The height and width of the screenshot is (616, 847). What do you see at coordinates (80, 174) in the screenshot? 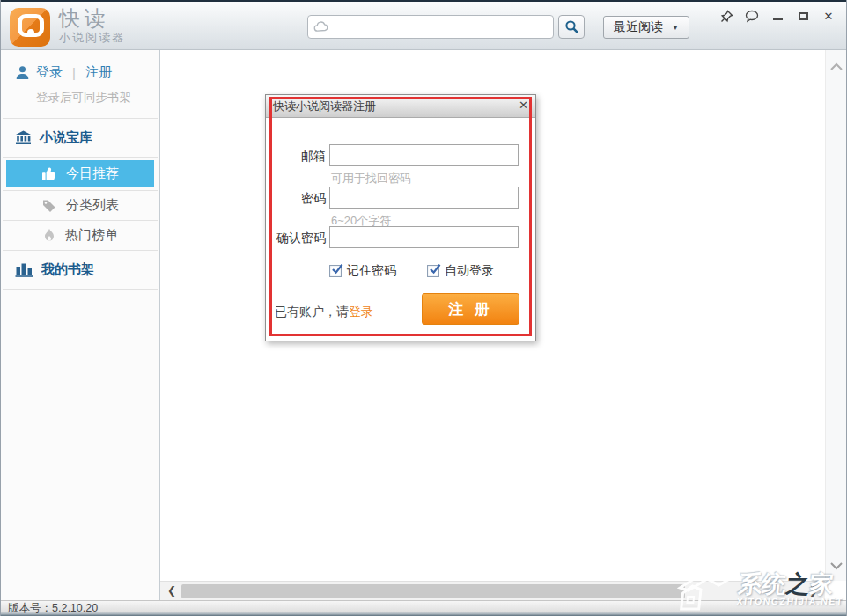
I see `sidebar-item-today-recommend: 今日推荐` at bounding box center [80, 174].